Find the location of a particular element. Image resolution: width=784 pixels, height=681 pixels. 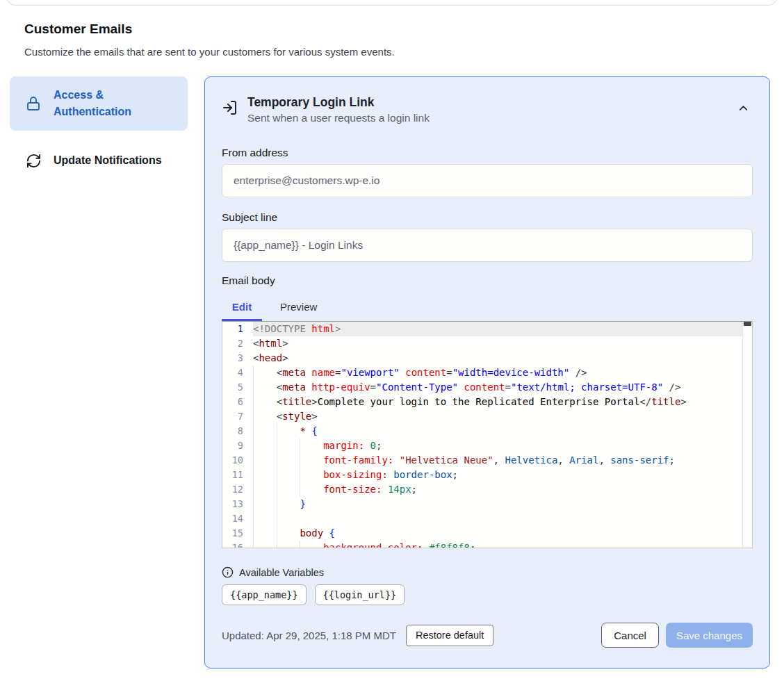

panel-subtitle: Sent when a user requests a login link is located at coordinates (338, 118).